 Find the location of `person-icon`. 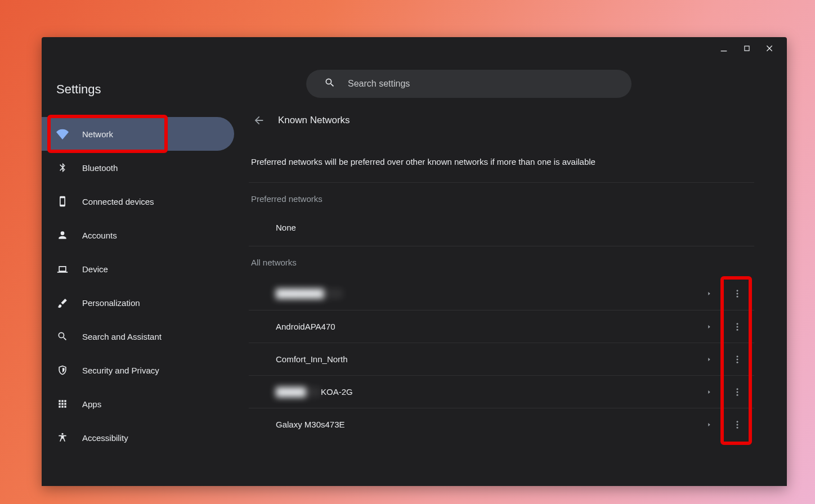

person-icon is located at coordinates (62, 235).